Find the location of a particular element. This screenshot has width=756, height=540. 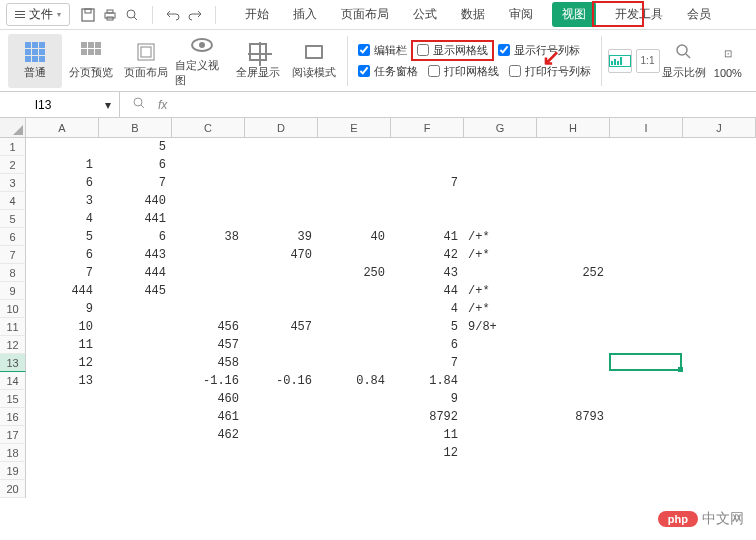

cell-B3: 7 is located at coordinates (136, 183).